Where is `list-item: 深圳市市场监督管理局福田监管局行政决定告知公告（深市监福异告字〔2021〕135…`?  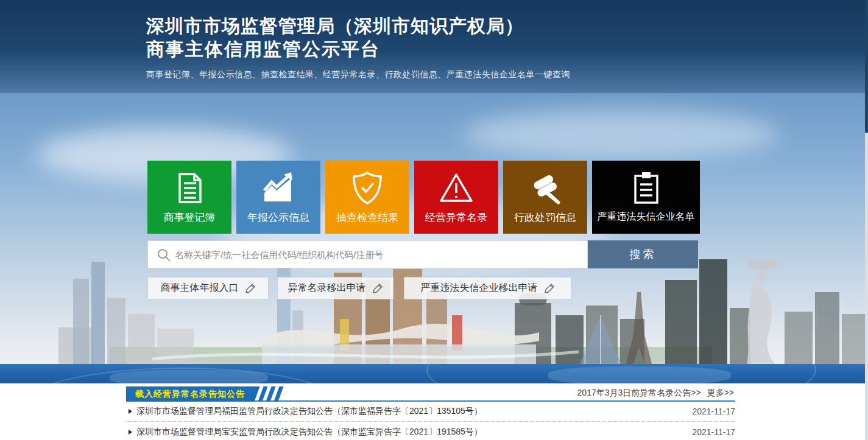
list-item: 深圳市市场监督管理局福田监管局行政决定告知公告（深市监福异告字〔2021〕135… is located at coordinates (431, 411).